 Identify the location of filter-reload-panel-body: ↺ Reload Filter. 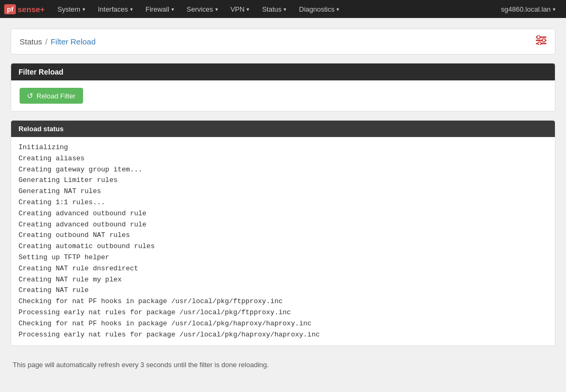
(283, 96).